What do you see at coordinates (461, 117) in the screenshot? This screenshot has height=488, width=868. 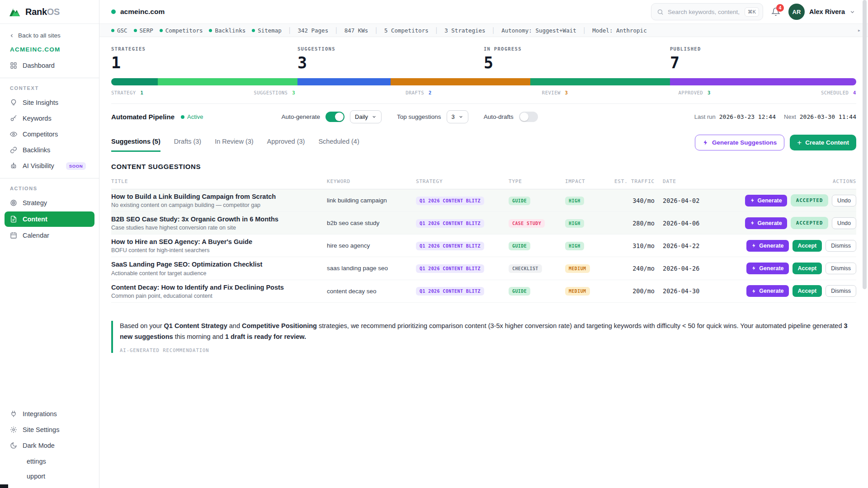 I see `chevron-down-icon` at bounding box center [461, 117].